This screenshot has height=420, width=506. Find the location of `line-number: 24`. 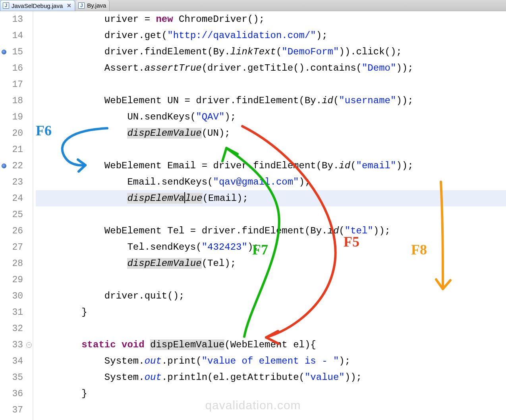

line-number: 24 is located at coordinates (17, 198).